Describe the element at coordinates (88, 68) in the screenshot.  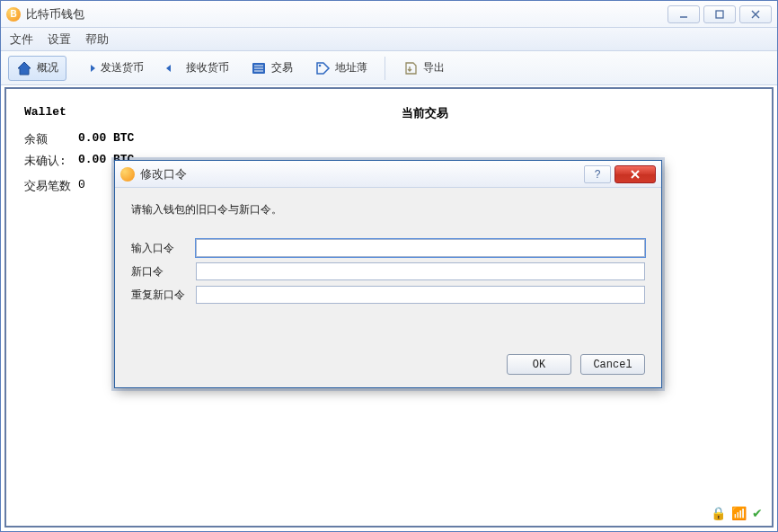
I see `send-icon` at that location.